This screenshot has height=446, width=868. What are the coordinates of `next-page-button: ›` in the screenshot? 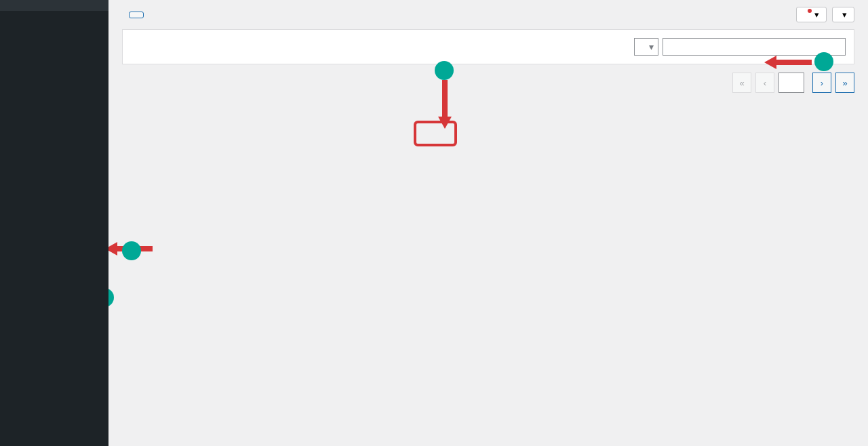 It's located at (822, 83).